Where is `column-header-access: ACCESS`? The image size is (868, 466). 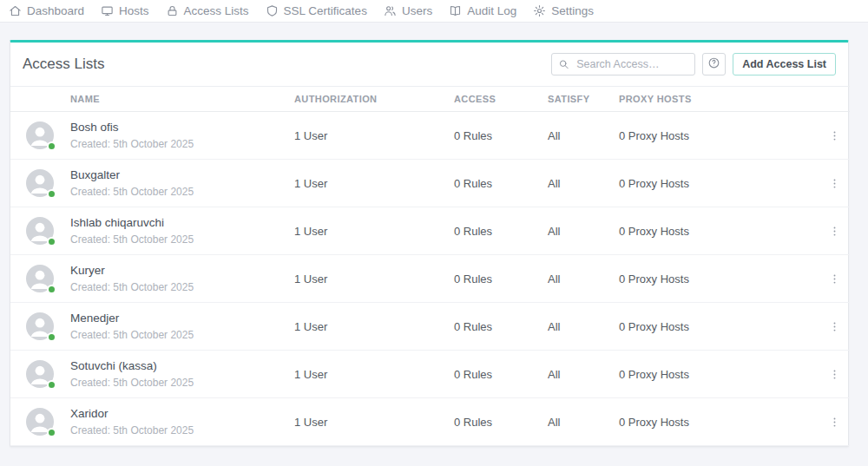
column-header-access: ACCESS is located at coordinates (501, 99).